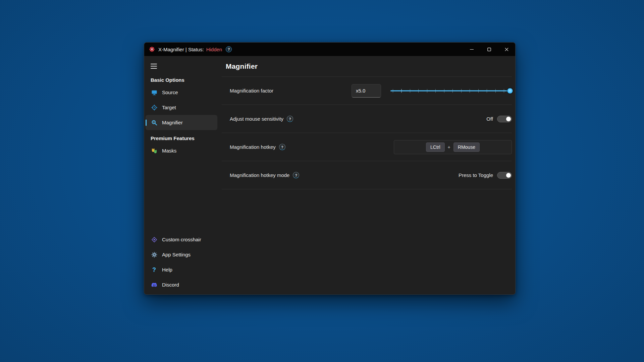 This screenshot has height=362, width=644. What do you see at coordinates (181, 285) in the screenshot?
I see `sidebar-item-discord: Discord` at bounding box center [181, 285].